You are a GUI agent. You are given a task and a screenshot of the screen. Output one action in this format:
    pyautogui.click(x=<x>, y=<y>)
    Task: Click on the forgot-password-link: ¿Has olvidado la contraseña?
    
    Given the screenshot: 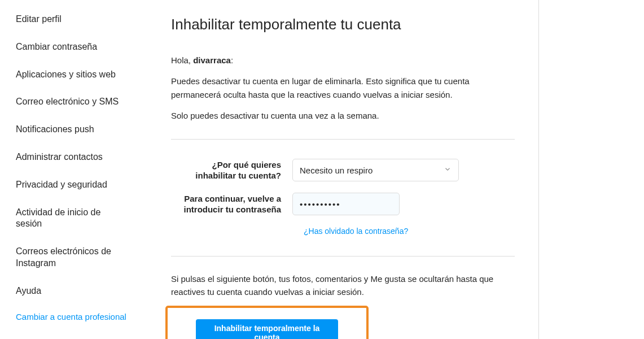 What is the action you would take?
    pyautogui.click(x=356, y=231)
    